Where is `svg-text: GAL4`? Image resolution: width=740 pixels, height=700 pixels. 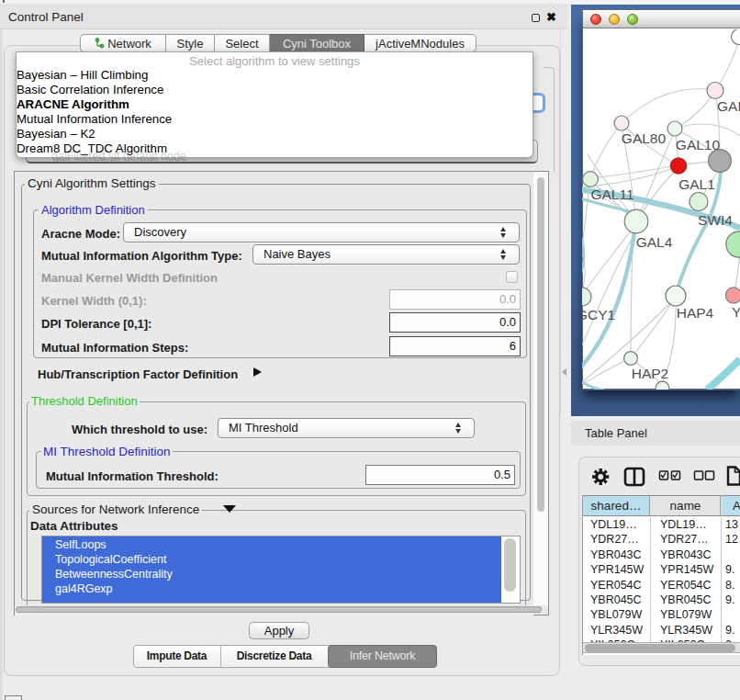
svg-text: GAL4 is located at coordinates (655, 243).